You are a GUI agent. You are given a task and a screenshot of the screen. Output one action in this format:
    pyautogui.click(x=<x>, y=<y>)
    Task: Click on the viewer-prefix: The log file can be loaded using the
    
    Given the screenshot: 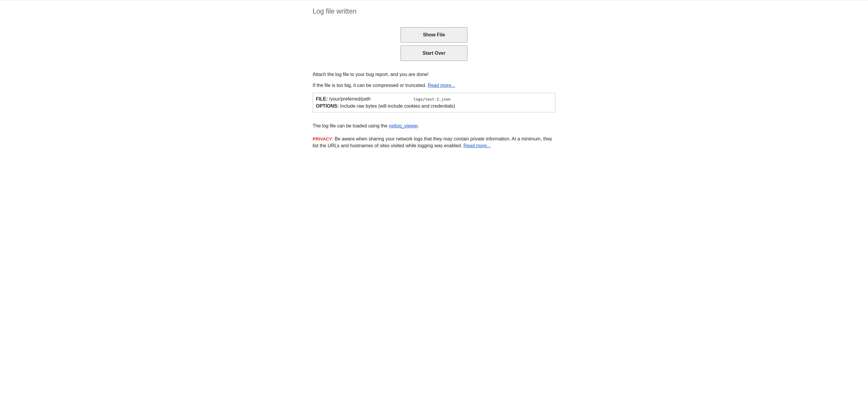 What is the action you would take?
    pyautogui.click(x=351, y=126)
    